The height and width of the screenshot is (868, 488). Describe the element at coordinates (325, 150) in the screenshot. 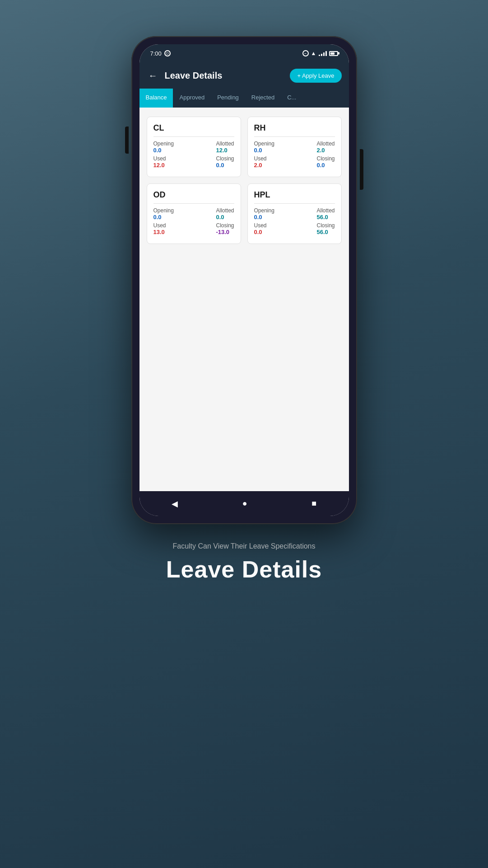

I see `rh-alloted-value: 2.0` at that location.